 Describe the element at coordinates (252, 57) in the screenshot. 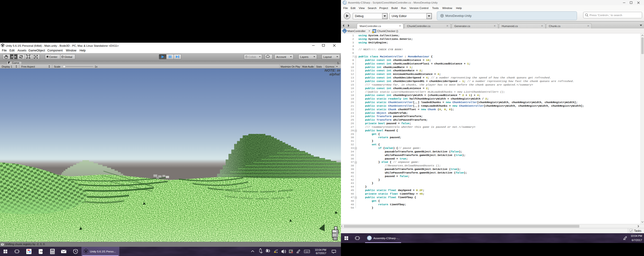

I see `svg-text: Collab` at that location.